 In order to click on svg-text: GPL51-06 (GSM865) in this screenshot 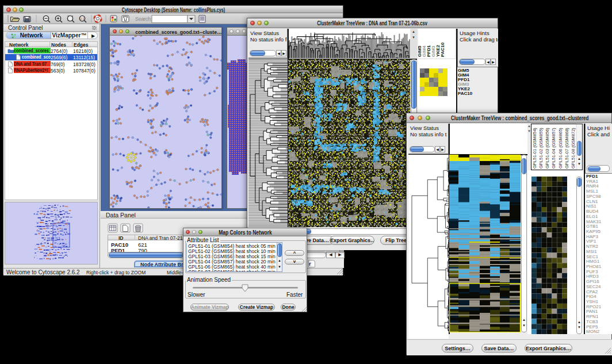, I will do `click(560, 148)`.